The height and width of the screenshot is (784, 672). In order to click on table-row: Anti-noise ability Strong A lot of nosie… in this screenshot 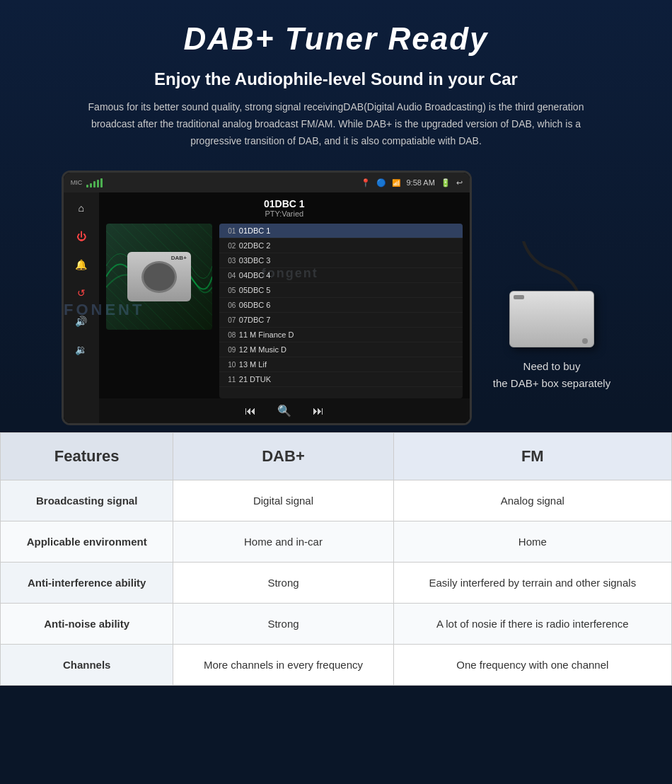, I will do `click(337, 624)`.